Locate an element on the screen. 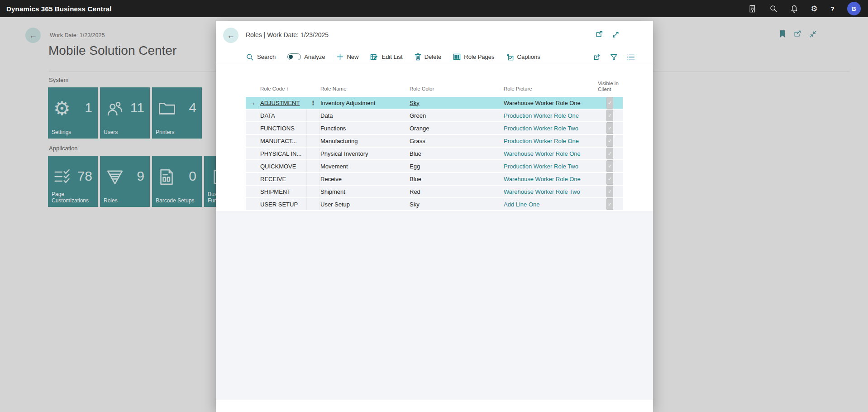 The image size is (868, 412). cell-role-name: Shipment is located at coordinates (364, 192).